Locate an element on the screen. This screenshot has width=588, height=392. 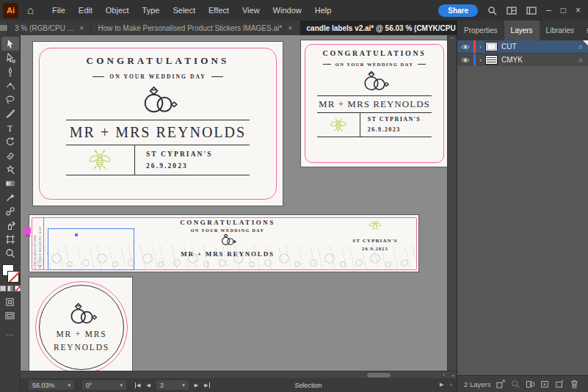
artboard-number-select: 3 ▾ is located at coordinates (173, 385).